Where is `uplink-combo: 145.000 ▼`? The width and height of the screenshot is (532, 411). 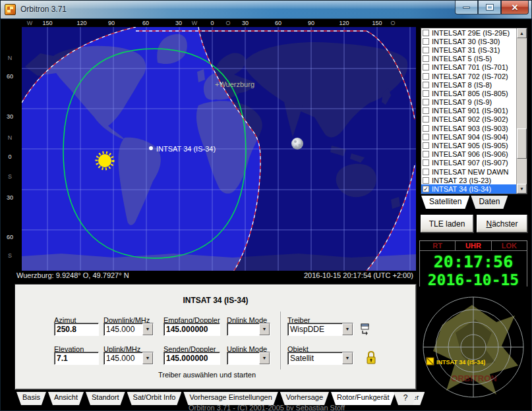 uplink-combo: 145.000 ▼ is located at coordinates (129, 358).